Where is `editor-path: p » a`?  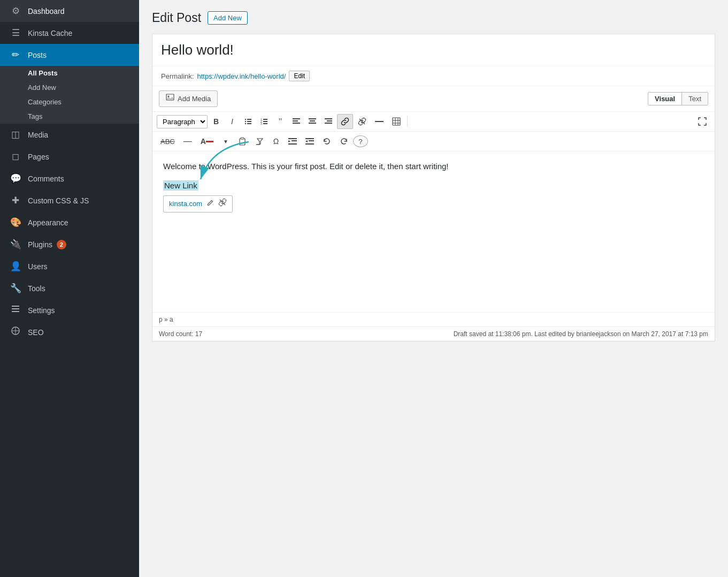
editor-path: p » a is located at coordinates (166, 320).